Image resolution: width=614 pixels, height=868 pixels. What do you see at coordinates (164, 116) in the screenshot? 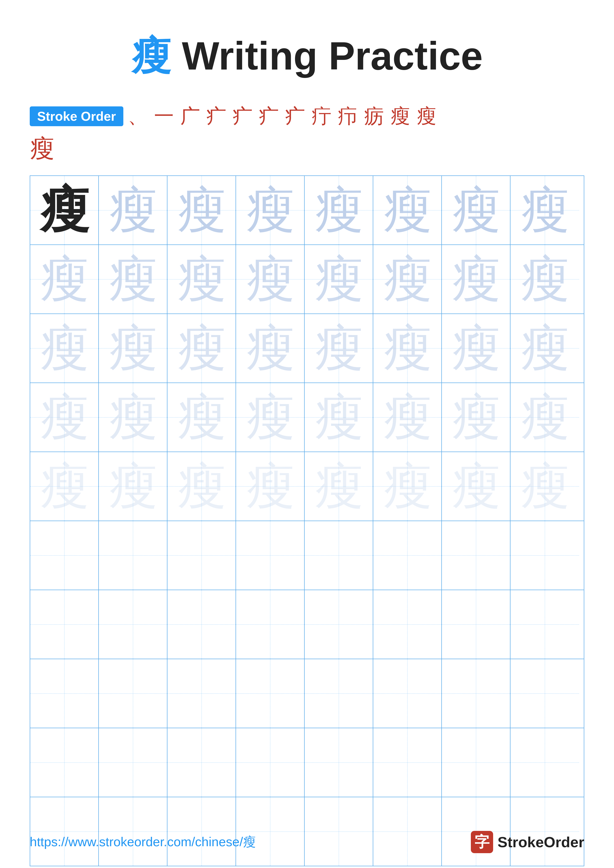
I see `stroke-step-2: 一` at bounding box center [164, 116].